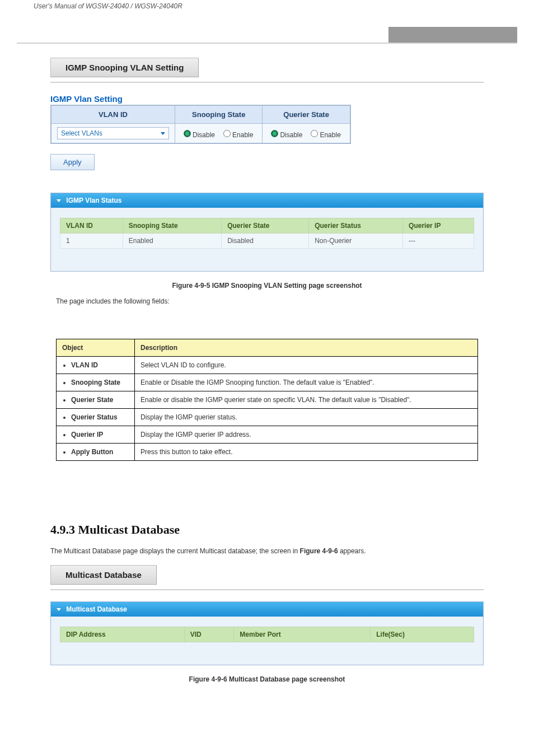 The image size is (534, 756). I want to click on section-title-multicast: Multicast Database, so click(104, 575).